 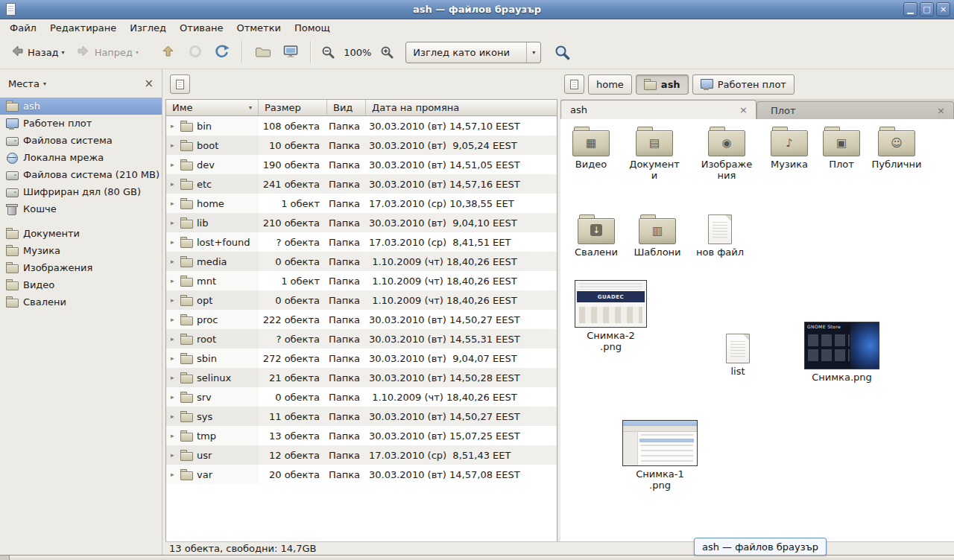 What do you see at coordinates (744, 85) in the screenshot?
I see `path-button-desktop: Работен плот` at bounding box center [744, 85].